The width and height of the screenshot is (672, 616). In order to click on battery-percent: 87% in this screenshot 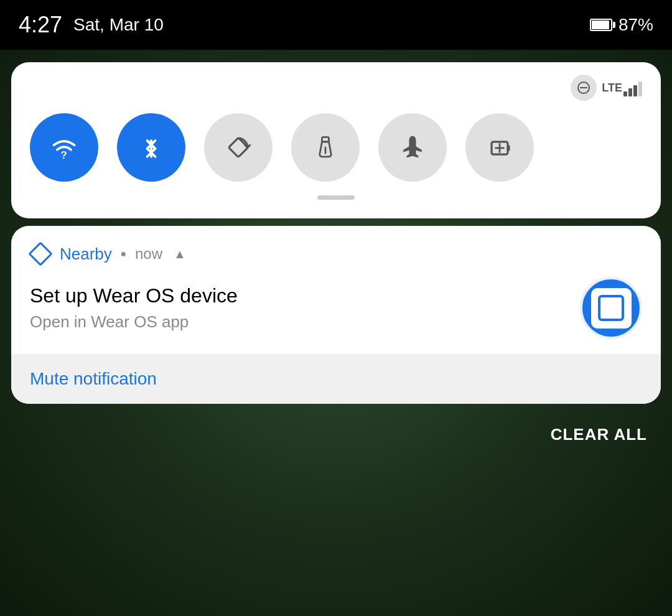, I will do `click(636, 25)`.